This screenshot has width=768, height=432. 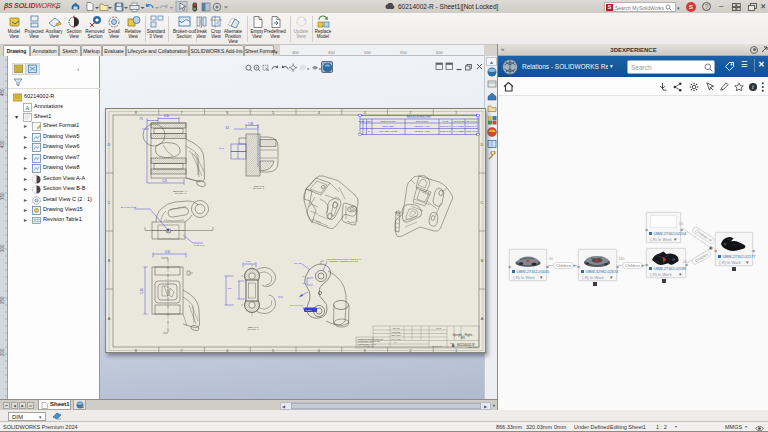 What do you see at coordinates (436, 346) in the screenshot?
I see `svg-text: SCALE: 1:2` at bounding box center [436, 346].